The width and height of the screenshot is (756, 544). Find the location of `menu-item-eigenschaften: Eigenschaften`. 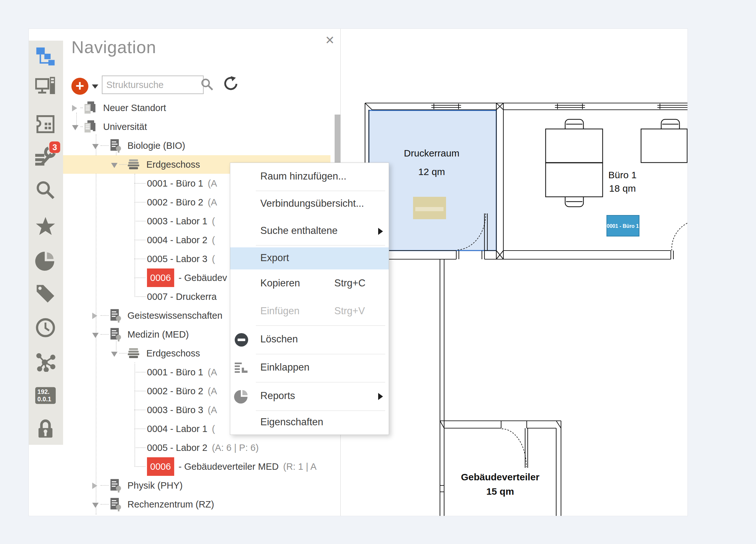

menu-item-eigenschaften: Eigenschaften is located at coordinates (309, 422).